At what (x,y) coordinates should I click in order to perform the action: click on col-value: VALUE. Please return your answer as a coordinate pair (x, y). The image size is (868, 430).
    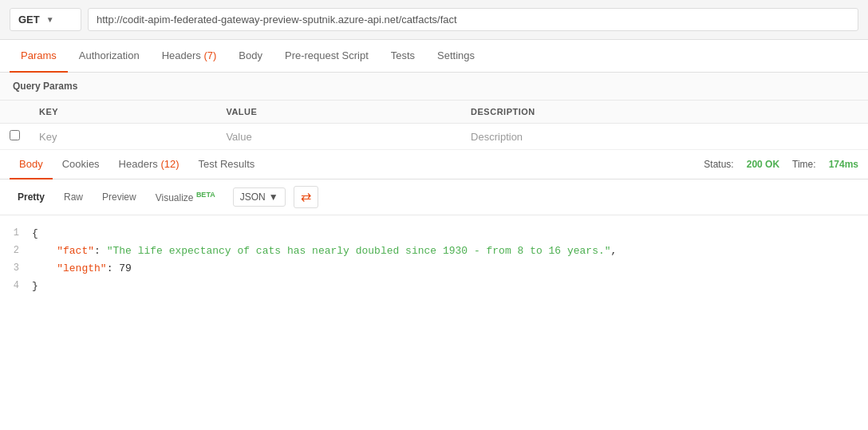
    Looking at the image, I should click on (338, 112).